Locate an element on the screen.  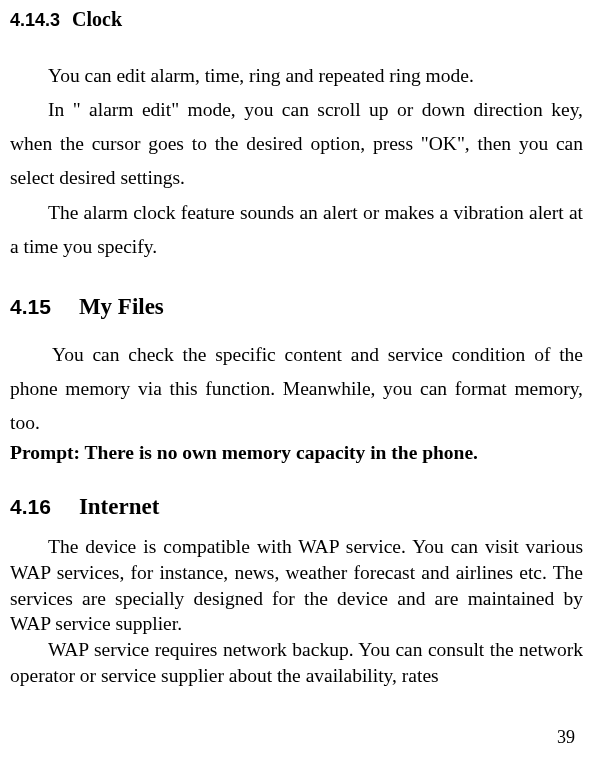
paragraph: The alarm clock feature sounds an alert … is located at coordinates (296, 230).